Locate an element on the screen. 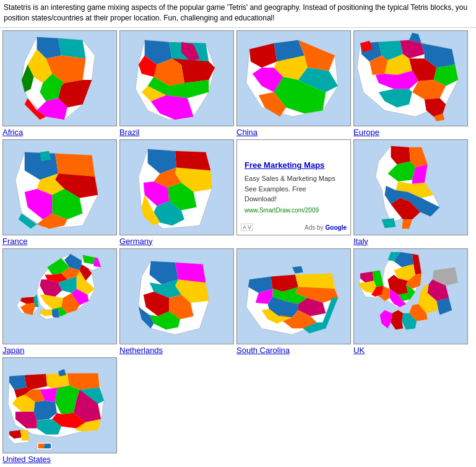 The image size is (476, 467). map-cell-brazil: Brazil is located at coordinates (177, 84).